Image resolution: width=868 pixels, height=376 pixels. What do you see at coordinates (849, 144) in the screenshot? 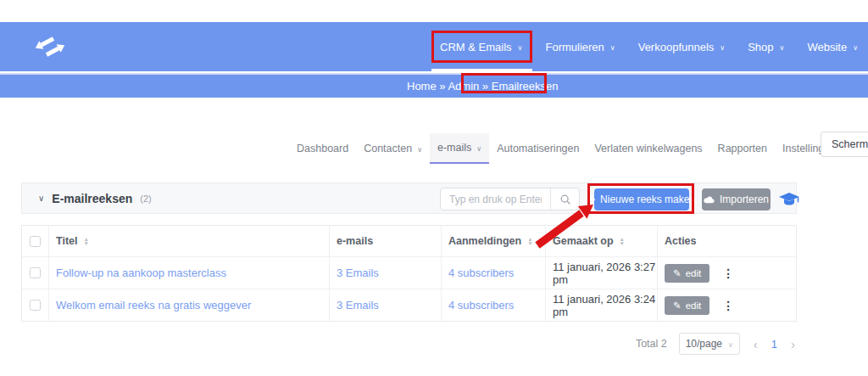
I see `screen-settings-label: Scherminstellingen` at bounding box center [849, 144].